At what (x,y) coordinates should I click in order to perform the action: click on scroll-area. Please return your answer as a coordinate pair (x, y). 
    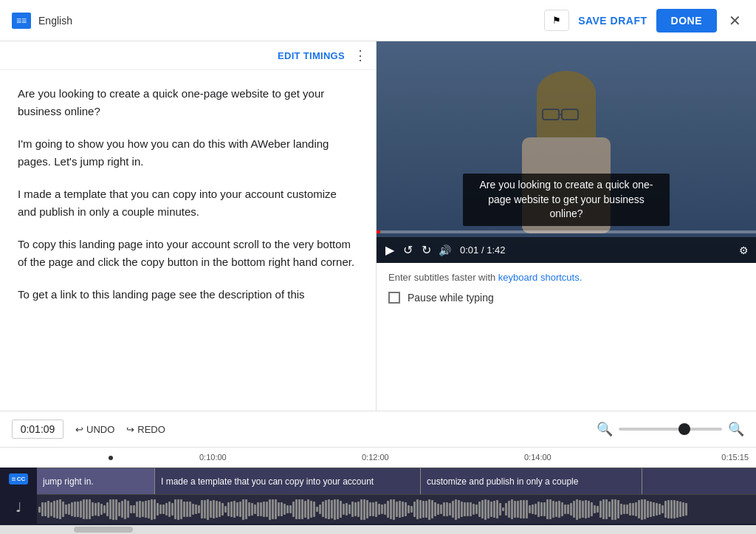
    Looking at the image, I should click on (378, 530).